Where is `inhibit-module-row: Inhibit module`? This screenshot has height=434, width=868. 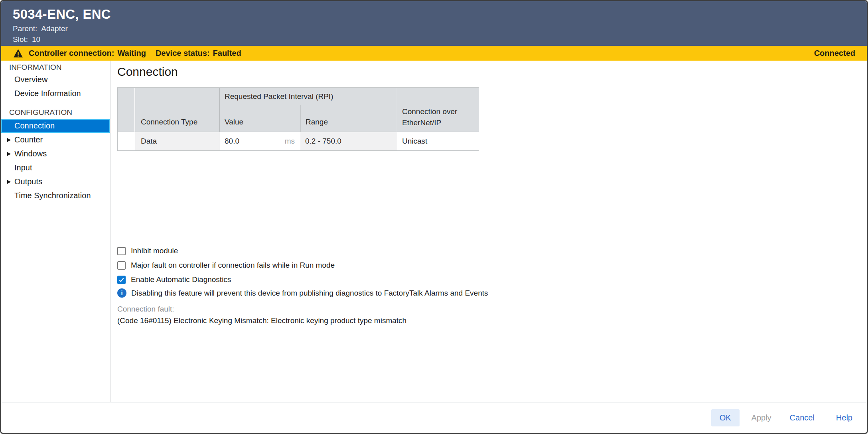
inhibit-module-row: Inhibit module is located at coordinates (226, 251).